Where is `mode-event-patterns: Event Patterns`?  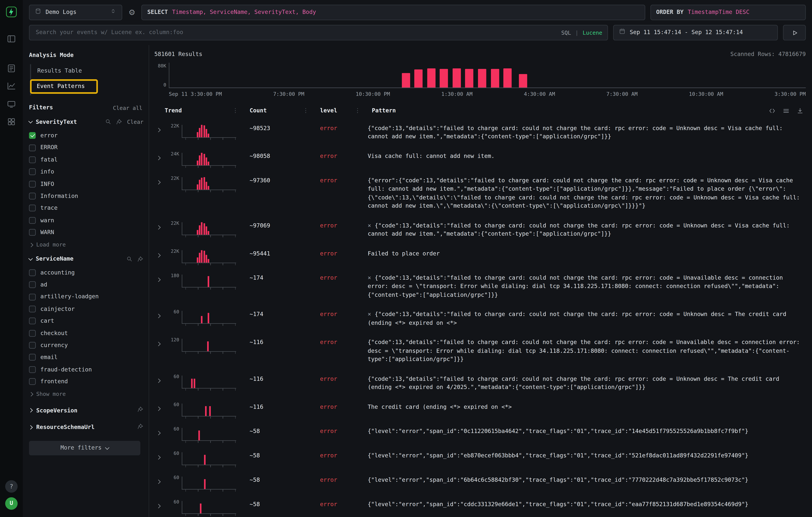 mode-event-patterns: Event Patterns is located at coordinates (64, 86).